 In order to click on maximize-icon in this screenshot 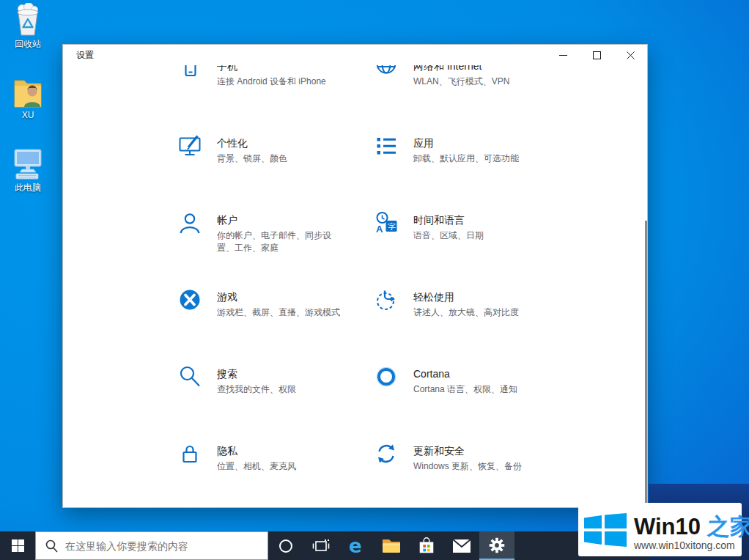, I will do `click(597, 56)`.